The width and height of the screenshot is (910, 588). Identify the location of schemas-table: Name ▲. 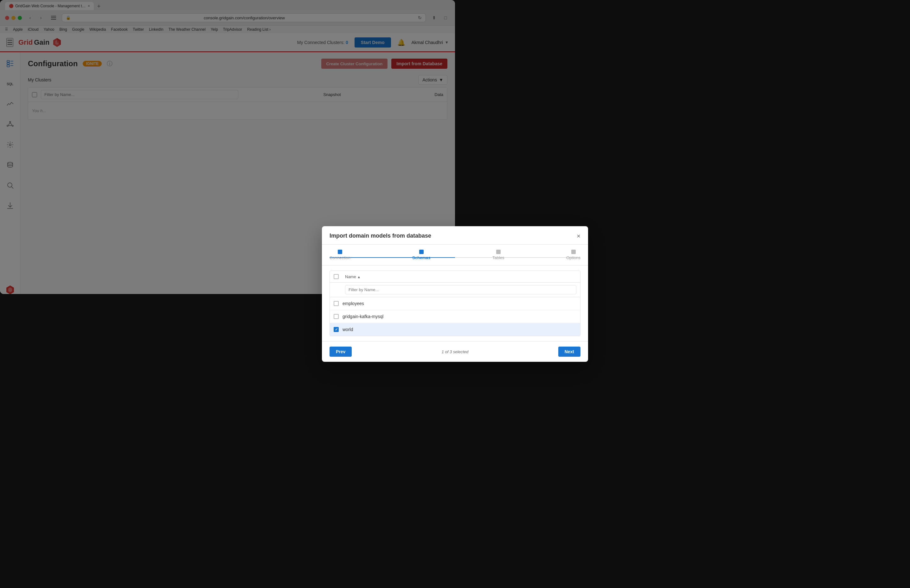
(393, 283).